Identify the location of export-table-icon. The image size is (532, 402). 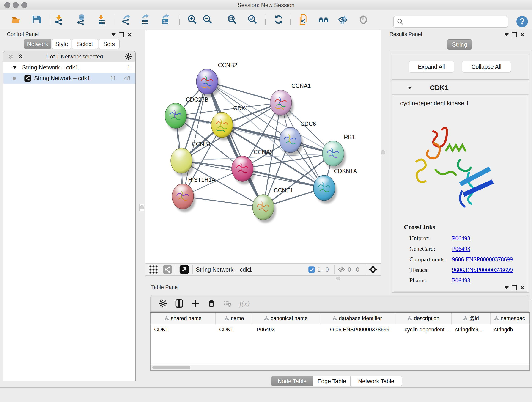
(145, 19).